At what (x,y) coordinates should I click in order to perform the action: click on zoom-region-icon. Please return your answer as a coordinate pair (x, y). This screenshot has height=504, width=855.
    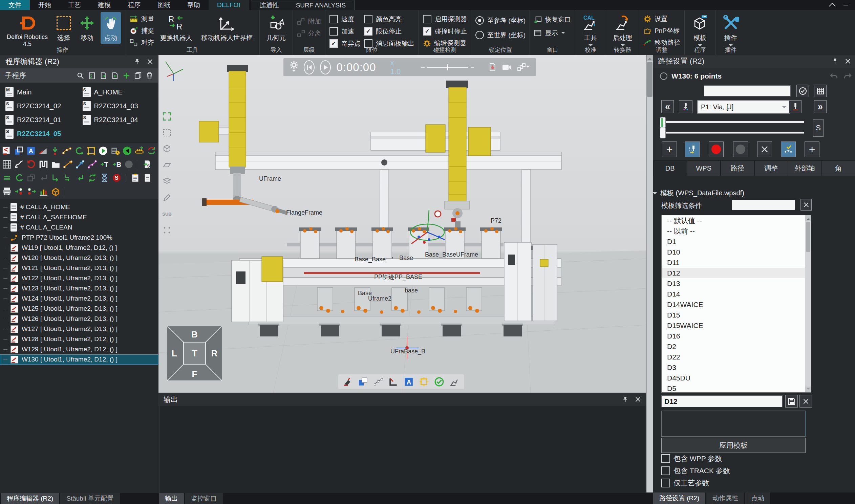
    Looking at the image, I should click on (167, 133).